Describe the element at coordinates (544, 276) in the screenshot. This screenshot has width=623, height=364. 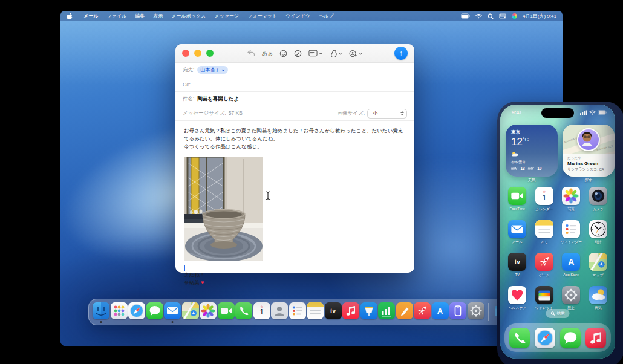
I see `app-label: ゲーム` at that location.